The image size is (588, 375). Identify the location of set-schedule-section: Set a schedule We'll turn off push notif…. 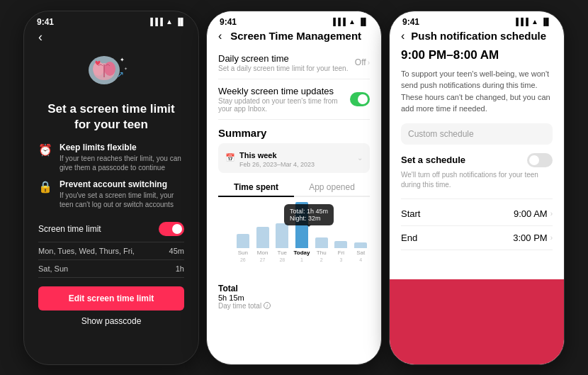
(477, 172).